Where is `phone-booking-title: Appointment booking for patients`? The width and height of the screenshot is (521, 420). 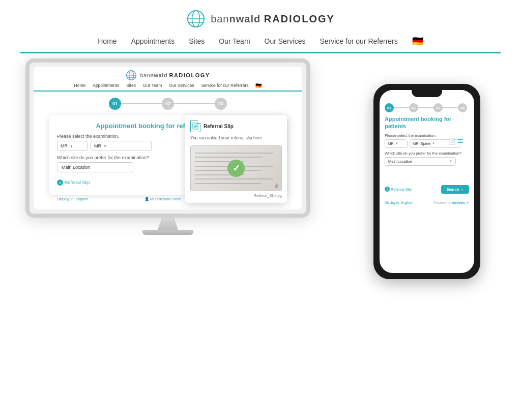
phone-booking-title: Appointment booking for patients is located at coordinates (427, 123).